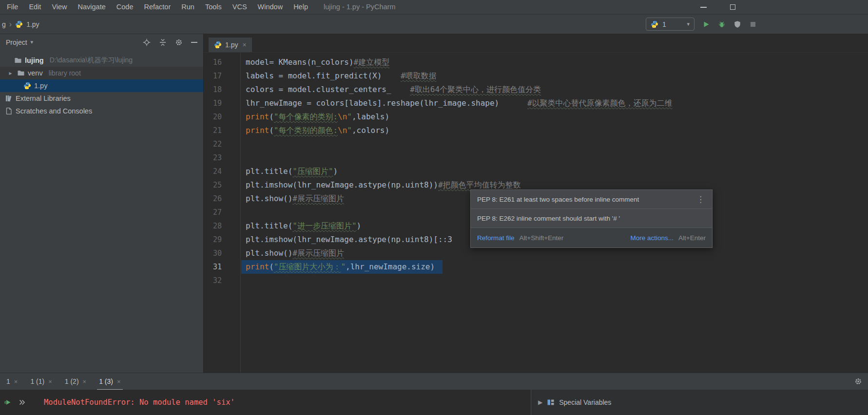 This screenshot has height=415, width=868. What do you see at coordinates (222, 281) in the screenshot?
I see `line-number: 32` at bounding box center [222, 281].